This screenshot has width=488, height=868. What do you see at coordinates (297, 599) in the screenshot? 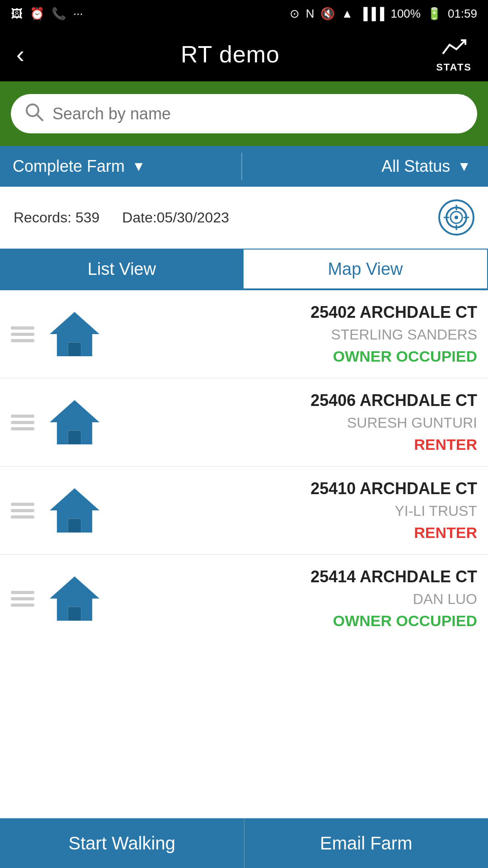
I see `item-owner-name: DAN LUO` at bounding box center [297, 599].